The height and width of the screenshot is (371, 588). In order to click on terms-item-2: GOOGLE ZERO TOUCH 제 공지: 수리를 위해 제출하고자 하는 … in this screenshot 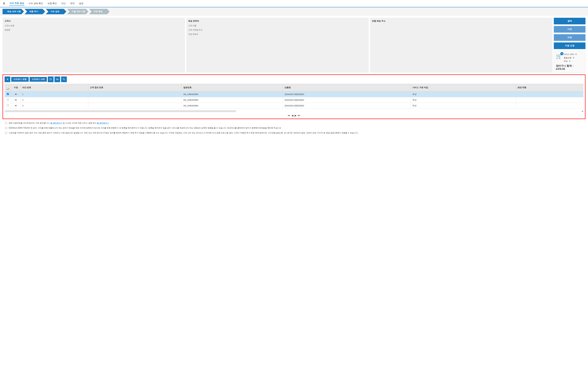, I will do `click(294, 128)`.